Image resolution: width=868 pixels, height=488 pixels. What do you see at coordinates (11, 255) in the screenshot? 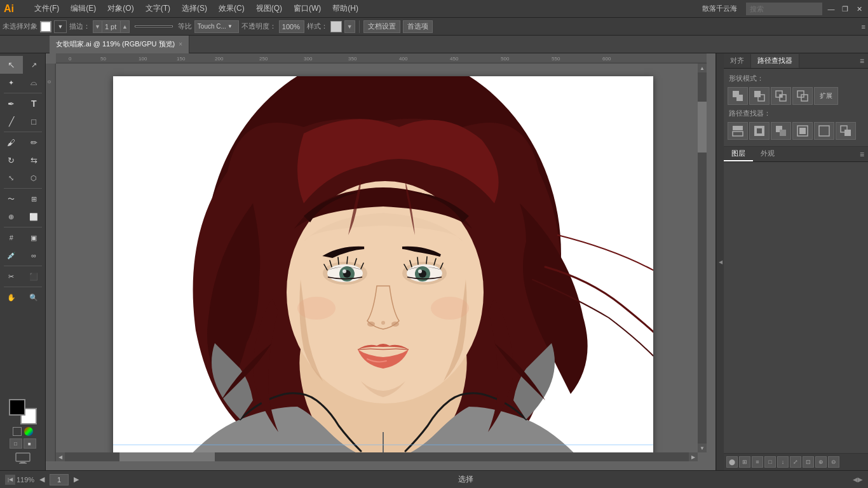
I see `eyedropper-tool: 💉` at bounding box center [11, 255].